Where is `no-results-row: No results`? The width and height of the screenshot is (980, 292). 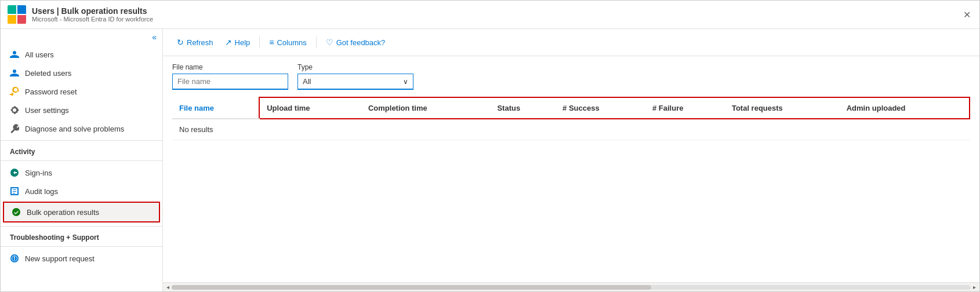
no-results-row: No results is located at coordinates (571, 130).